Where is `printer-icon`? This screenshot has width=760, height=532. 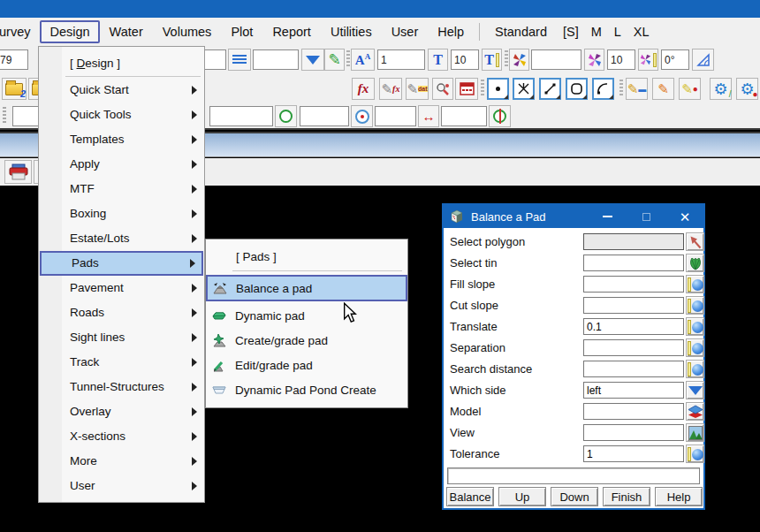 printer-icon is located at coordinates (18, 171).